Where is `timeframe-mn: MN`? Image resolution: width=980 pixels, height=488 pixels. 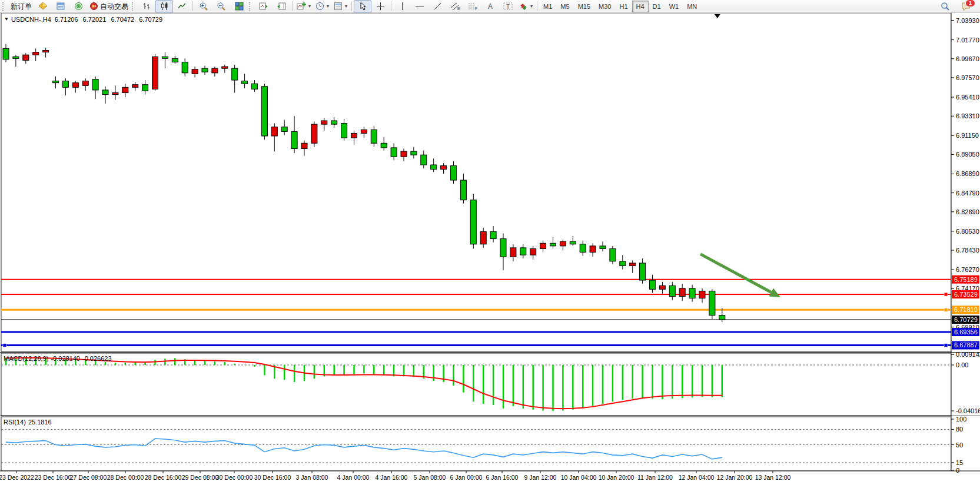 timeframe-mn: MN is located at coordinates (692, 6).